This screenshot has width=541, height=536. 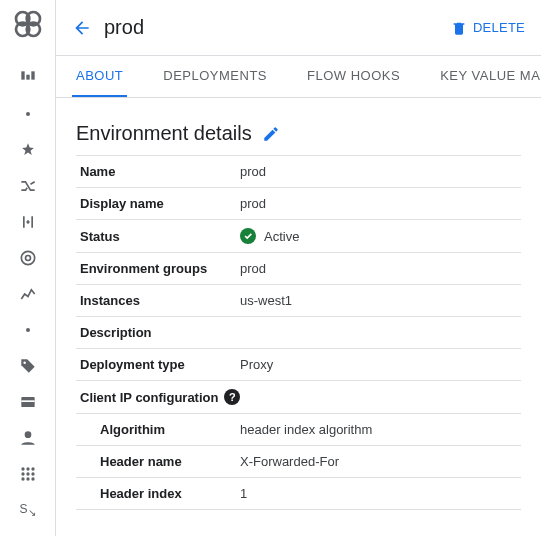 I want to click on sidebar-item-analytics, so click(x=28, y=294).